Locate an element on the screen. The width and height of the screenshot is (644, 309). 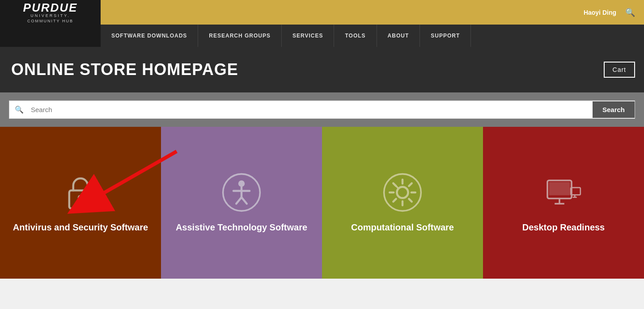
category-assistive: Assistive Technology Software is located at coordinates (242, 203).